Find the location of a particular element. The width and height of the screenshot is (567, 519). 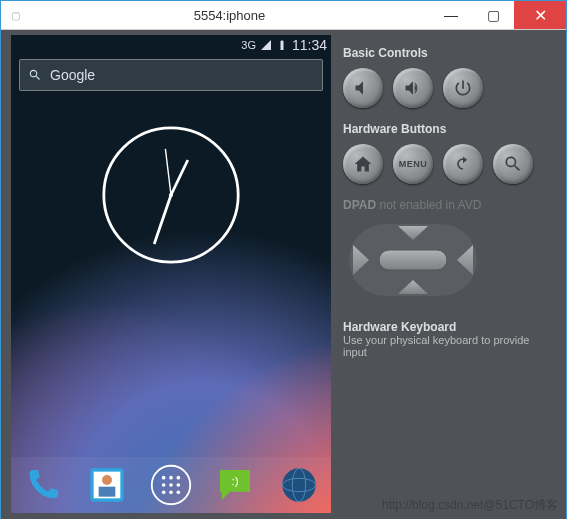

google-search-bar: Google is located at coordinates (171, 75).